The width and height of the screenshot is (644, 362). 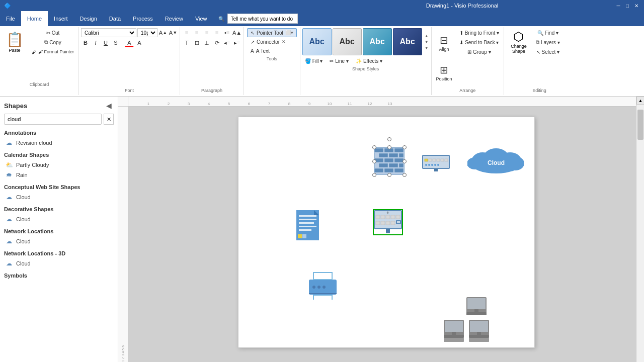 What do you see at coordinates (201, 19) in the screenshot?
I see `tab-view: View` at bounding box center [201, 19].